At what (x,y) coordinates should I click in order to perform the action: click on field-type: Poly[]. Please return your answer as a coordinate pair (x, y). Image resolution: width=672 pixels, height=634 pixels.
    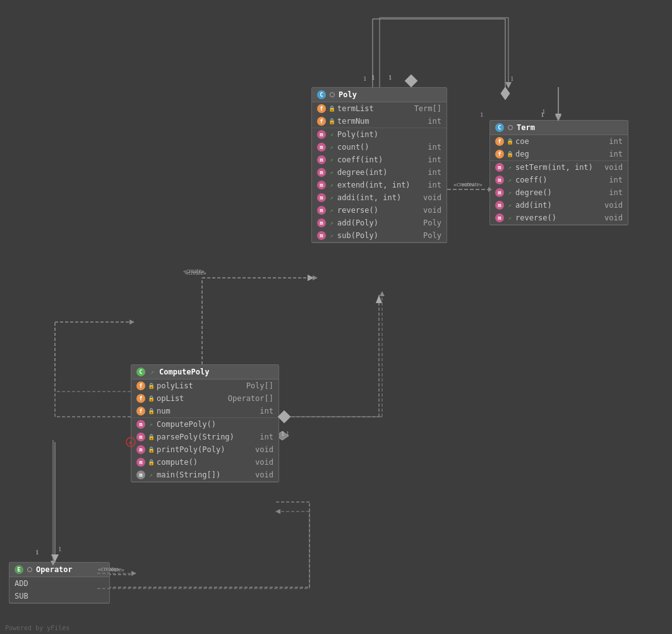
    Looking at the image, I should click on (260, 386).